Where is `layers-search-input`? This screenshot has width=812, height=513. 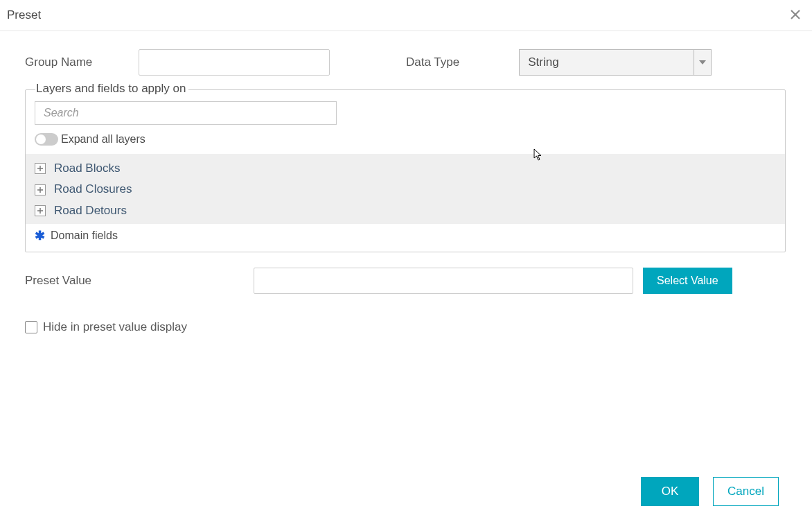
layers-search-input is located at coordinates (186, 113).